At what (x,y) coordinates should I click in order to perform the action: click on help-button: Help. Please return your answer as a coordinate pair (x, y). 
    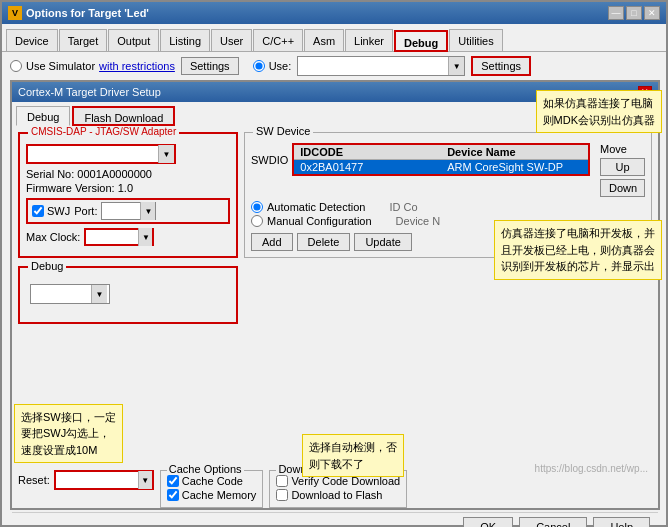
    Looking at the image, I should click on (622, 522).